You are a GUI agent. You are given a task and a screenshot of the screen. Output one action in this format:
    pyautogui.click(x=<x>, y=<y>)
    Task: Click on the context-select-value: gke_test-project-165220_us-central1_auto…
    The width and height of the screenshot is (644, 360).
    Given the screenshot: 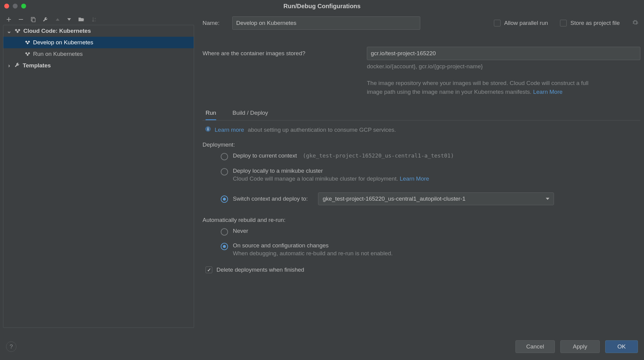 What is the action you would take?
    pyautogui.click(x=394, y=199)
    